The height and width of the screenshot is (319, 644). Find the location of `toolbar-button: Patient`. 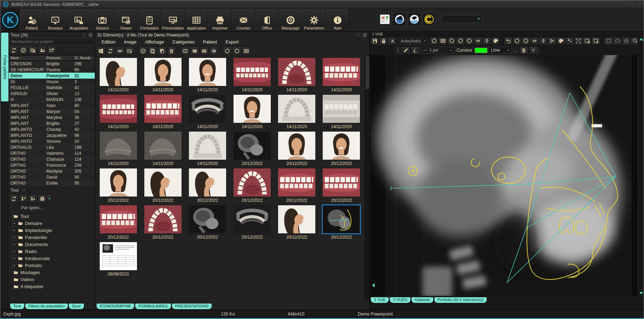

toolbar-button: Patient is located at coordinates (32, 20).